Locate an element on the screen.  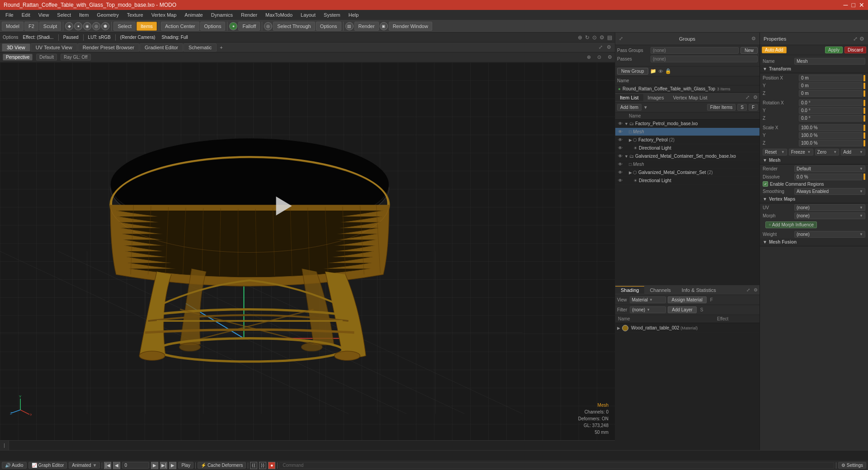
position-z-input is located at coordinates (831, 93).